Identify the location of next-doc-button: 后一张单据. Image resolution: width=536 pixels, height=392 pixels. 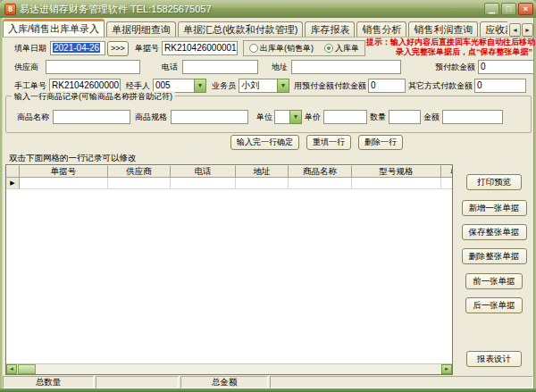
(494, 305).